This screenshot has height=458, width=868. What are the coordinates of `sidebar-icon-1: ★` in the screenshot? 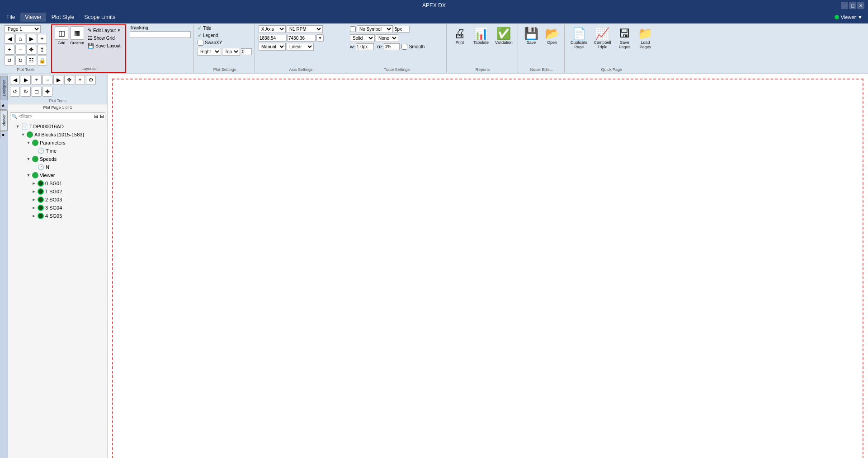 It's located at (3, 105).